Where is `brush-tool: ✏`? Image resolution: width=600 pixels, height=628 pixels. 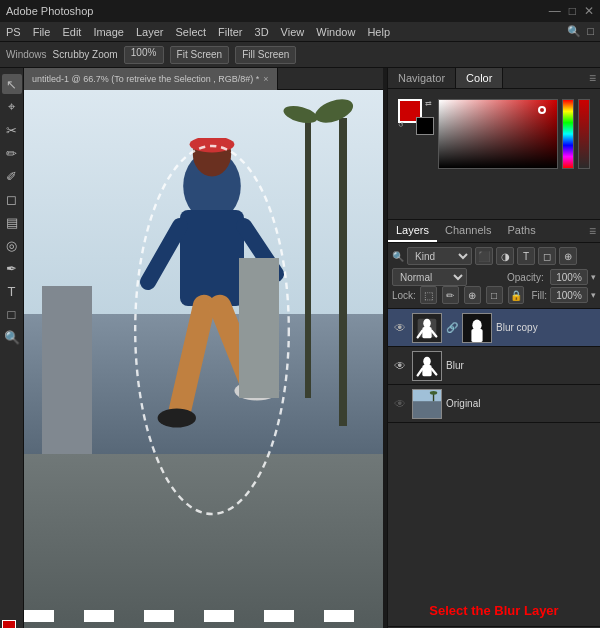
brush-tool: ✏ is located at coordinates (12, 153).